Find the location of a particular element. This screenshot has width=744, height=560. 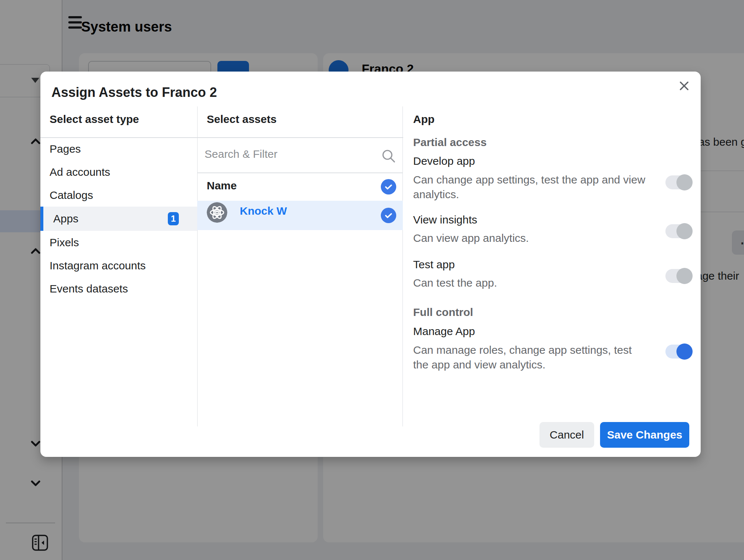

toggle-manage-app is located at coordinates (679, 352).